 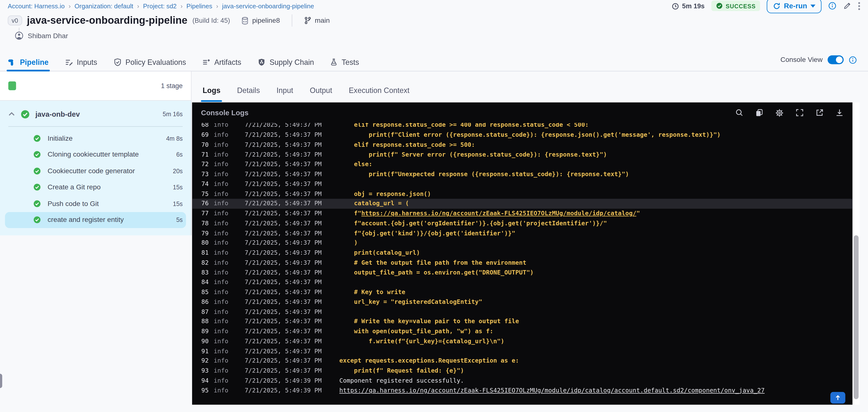 I want to click on log-line: 85info7/21/2025, 5:49:37 PM # Key to wri…, so click(x=522, y=292).